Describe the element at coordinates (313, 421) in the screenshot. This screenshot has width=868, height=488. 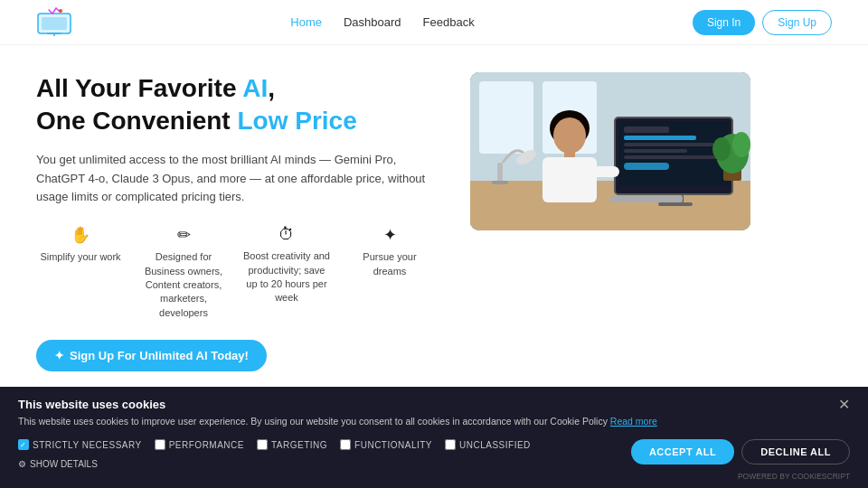
I see `cookie-description: This website uses cookies to improve use…` at that location.